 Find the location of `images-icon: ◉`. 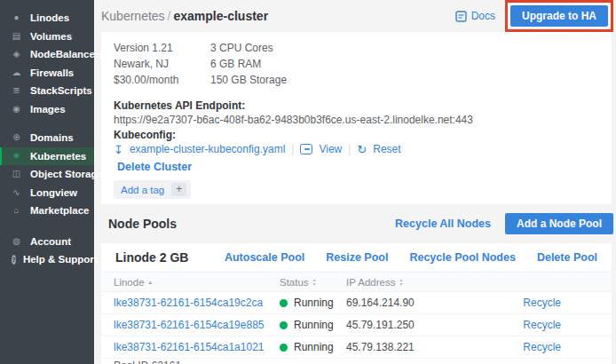

images-icon: ◉ is located at coordinates (16, 109).